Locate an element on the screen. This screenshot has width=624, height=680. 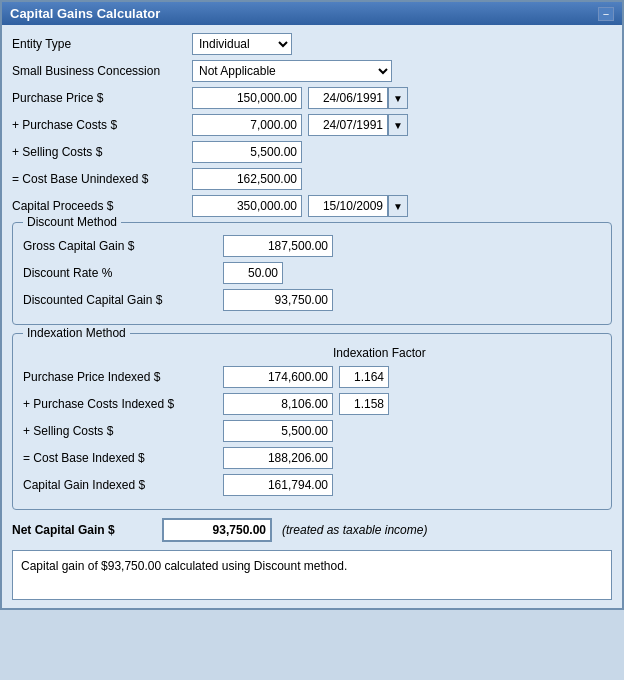
capital-gain-indexed-input is located at coordinates (278, 485).